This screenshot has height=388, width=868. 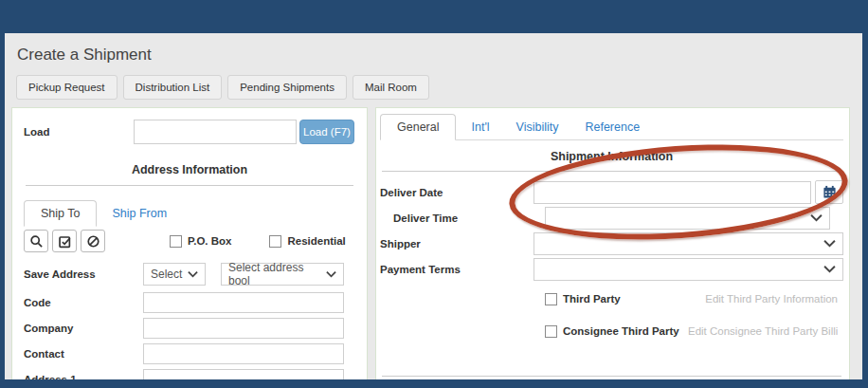 I want to click on load-input, so click(x=215, y=132).